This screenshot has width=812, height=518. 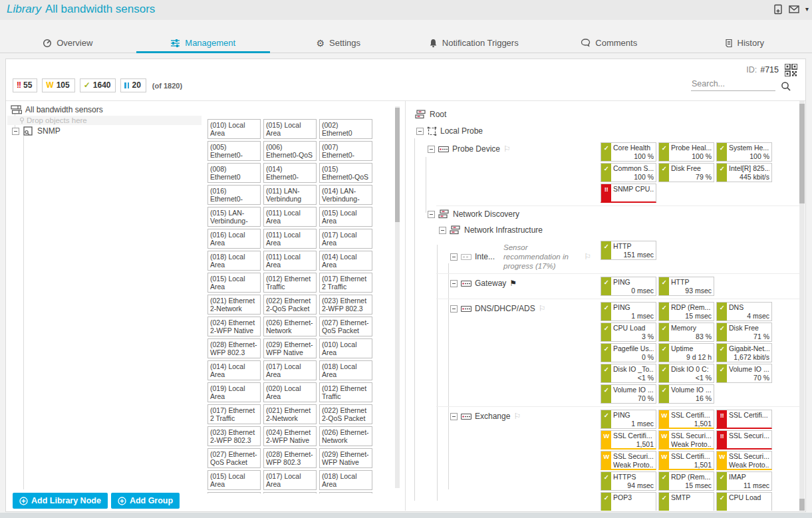 What do you see at coordinates (398, 297) in the screenshot?
I see `left-scrollbar` at bounding box center [398, 297].